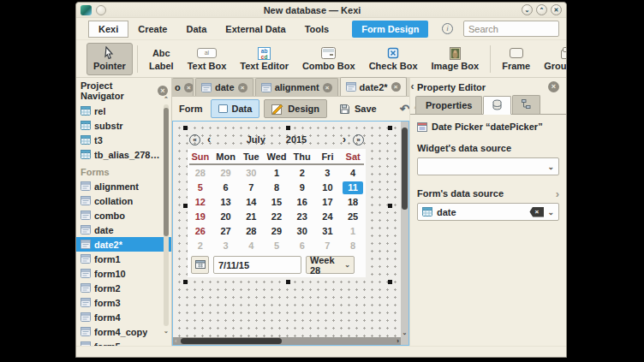 This screenshot has height=362, width=644. I want to click on navigator-item-form3: form3, so click(123, 303).